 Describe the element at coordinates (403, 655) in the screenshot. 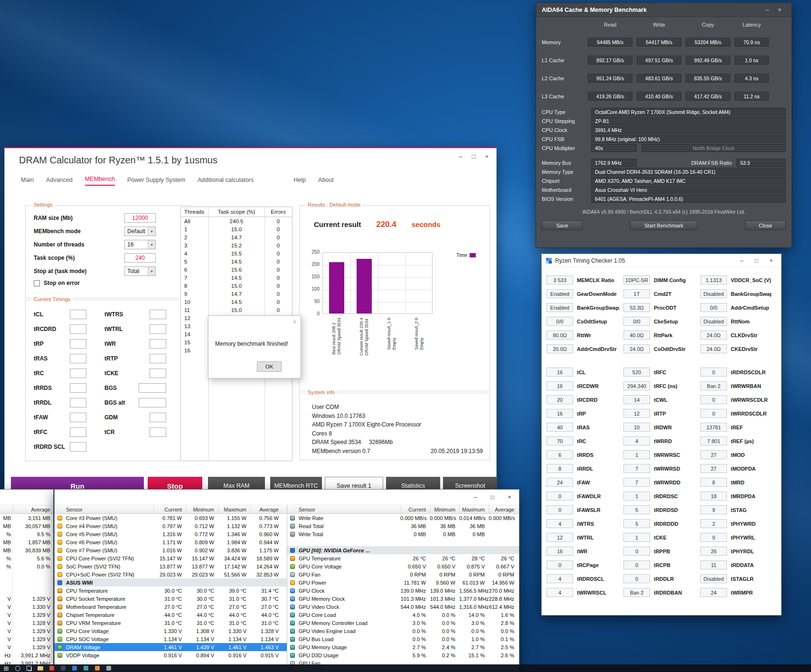

I see `sensor-row: GPU D3D Usage5.9 %0.2 %15.1 %2.6 %` at that location.